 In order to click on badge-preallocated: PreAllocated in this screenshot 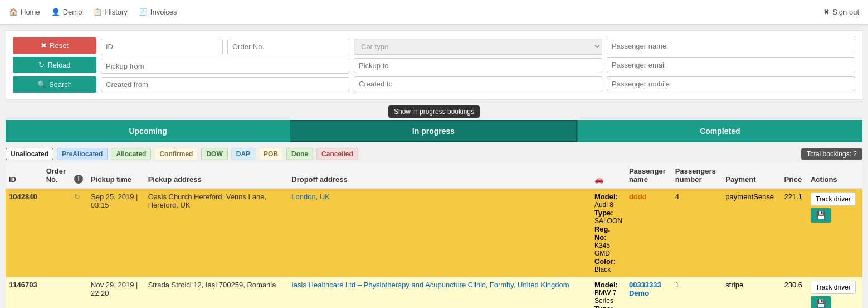, I will do `click(82, 154)`.